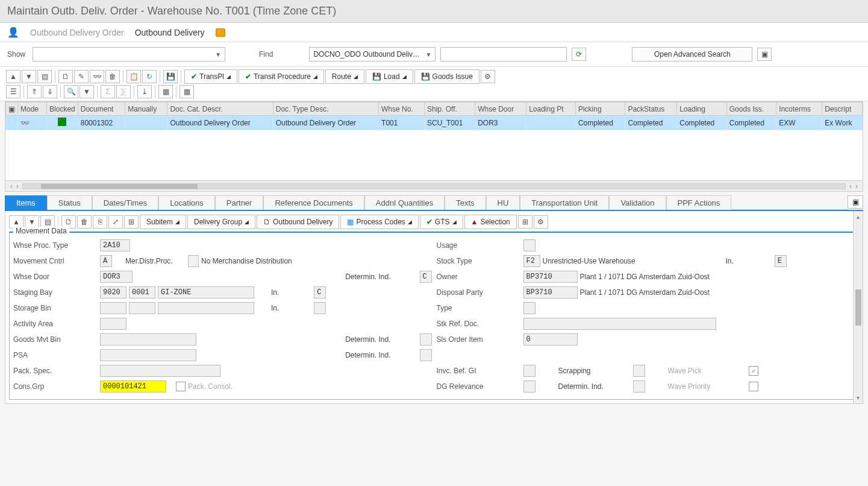 The image size is (868, 486). What do you see at coordinates (77, 33) in the screenshot?
I see `link-outbound-delivery-order: Outbound Delivery Order` at bounding box center [77, 33].